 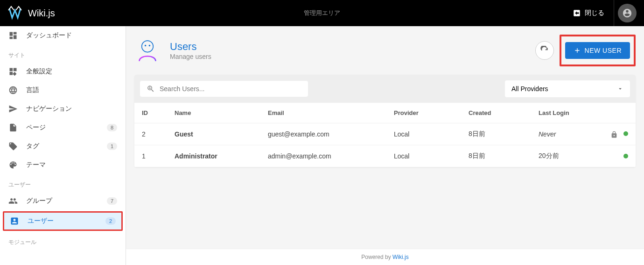 I want to click on sidebar-section-users: ユーザー, so click(x=63, y=183).